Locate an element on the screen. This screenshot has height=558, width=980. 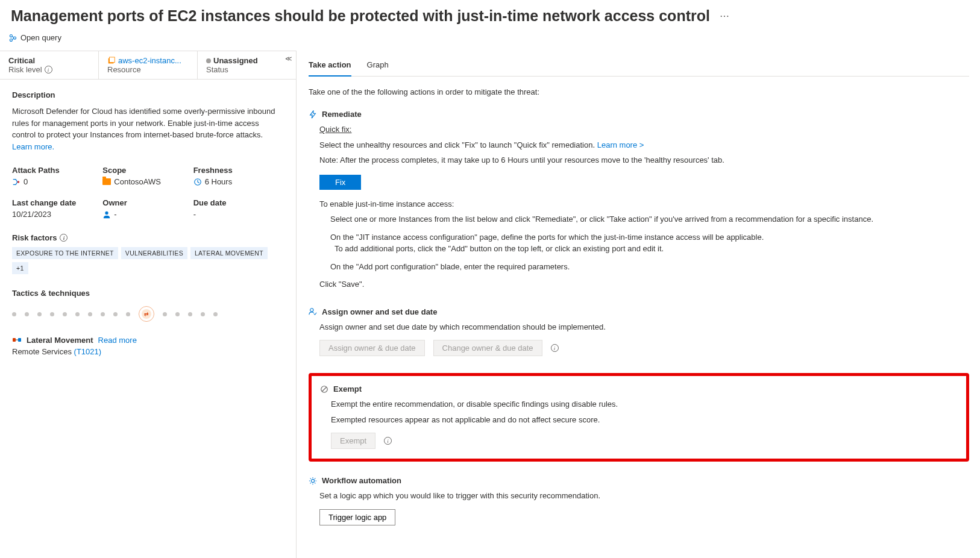
scope-label: Scope is located at coordinates (148, 170).